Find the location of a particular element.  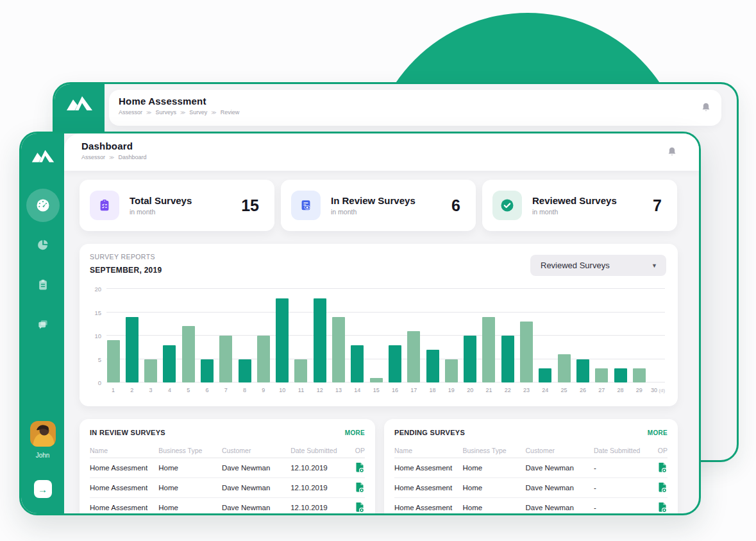

x-axis-unit: (d) is located at coordinates (661, 390).